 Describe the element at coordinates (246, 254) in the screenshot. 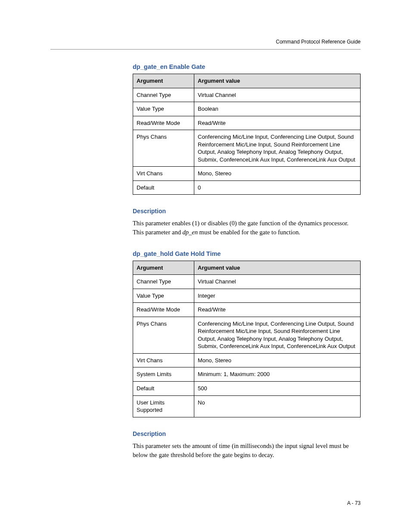

I see `section2-title: dp_gate_hold Gate Hold Time` at that location.